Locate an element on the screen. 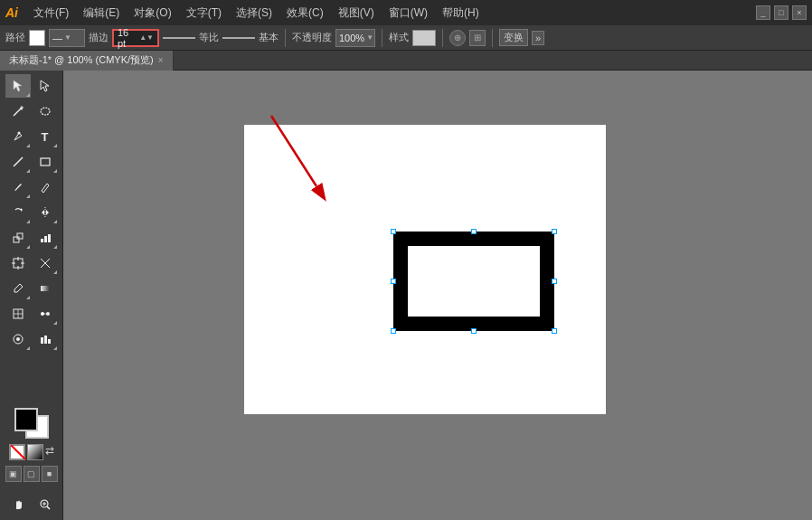  full-black-view-btn: ■ is located at coordinates (50, 474).